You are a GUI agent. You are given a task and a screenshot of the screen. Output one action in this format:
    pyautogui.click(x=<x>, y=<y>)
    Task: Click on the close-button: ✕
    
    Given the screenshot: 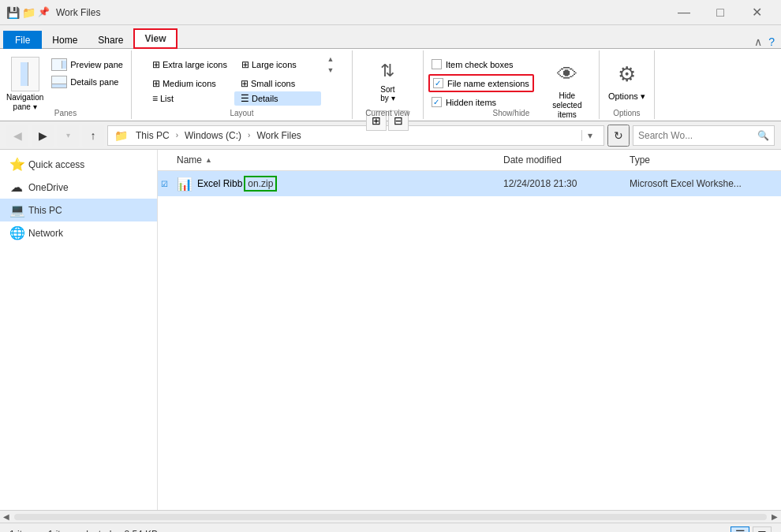 What is the action you would take?
    pyautogui.click(x=757, y=13)
    